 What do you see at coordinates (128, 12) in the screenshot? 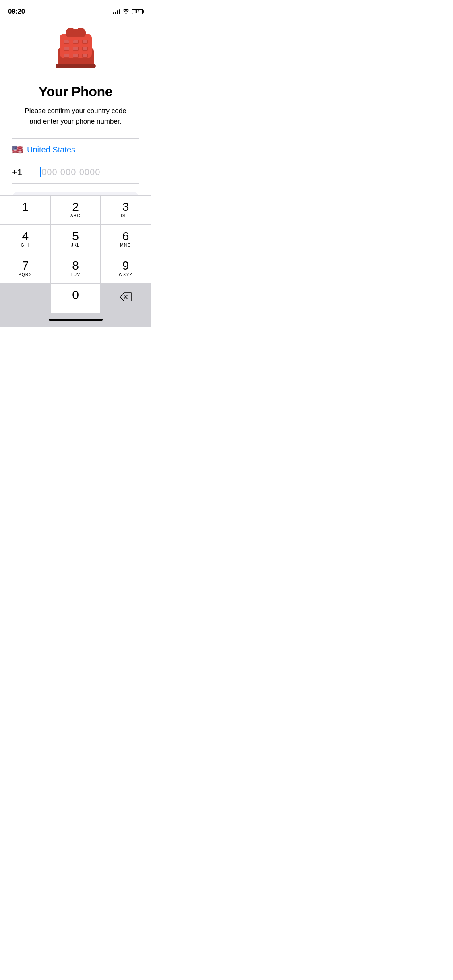
I see `status-icons: 84` at bounding box center [128, 12].